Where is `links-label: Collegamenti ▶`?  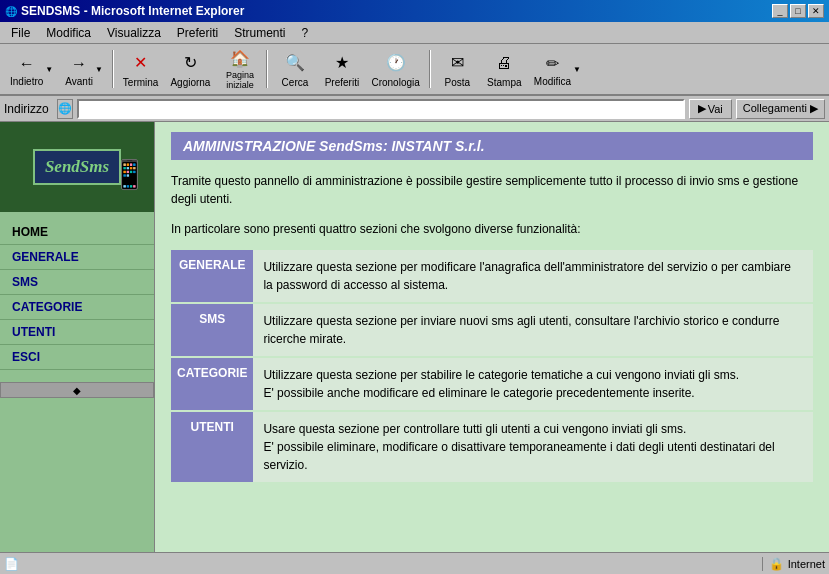
links-label: Collegamenti ▶ is located at coordinates (780, 108).